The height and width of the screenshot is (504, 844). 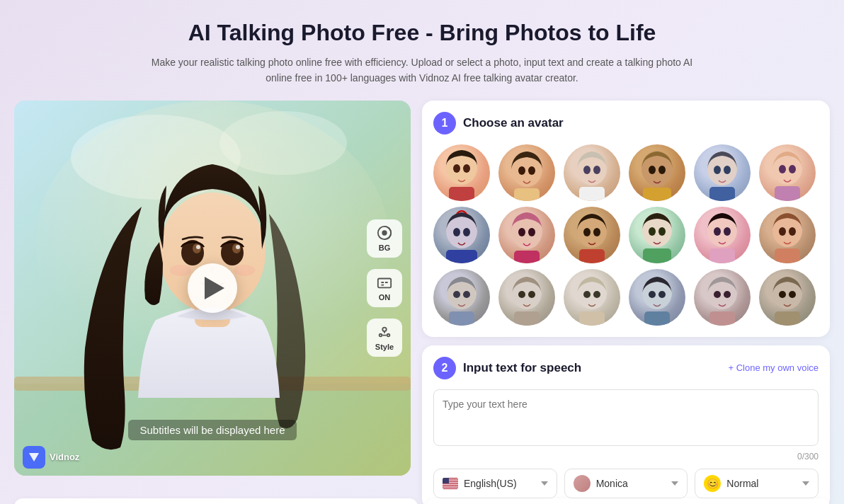 What do you see at coordinates (712, 483) in the screenshot?
I see `emotion-emoji: 😊` at bounding box center [712, 483].